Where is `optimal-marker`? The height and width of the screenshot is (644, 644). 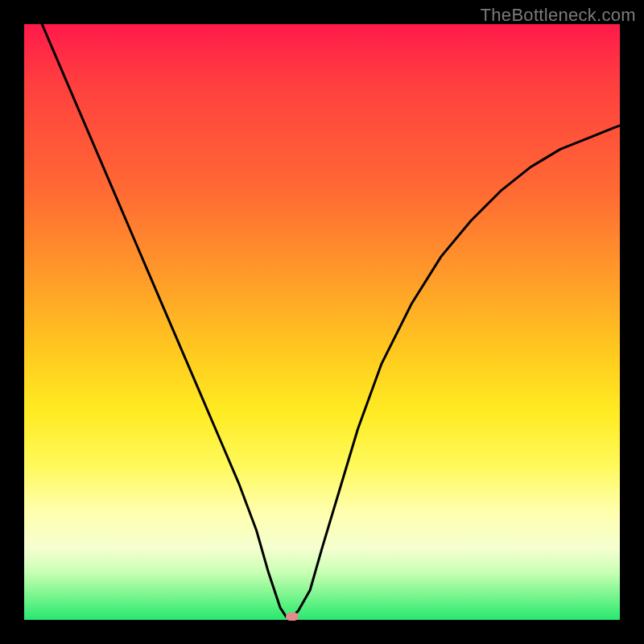 optimal-marker is located at coordinates (292, 617).